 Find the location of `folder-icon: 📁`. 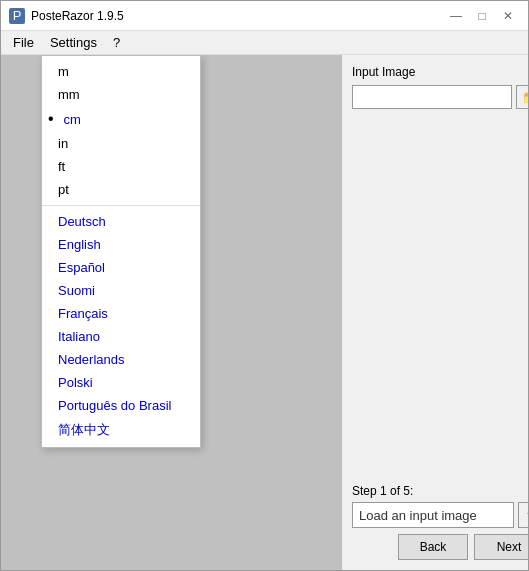

folder-icon: 📁 is located at coordinates (525, 98).